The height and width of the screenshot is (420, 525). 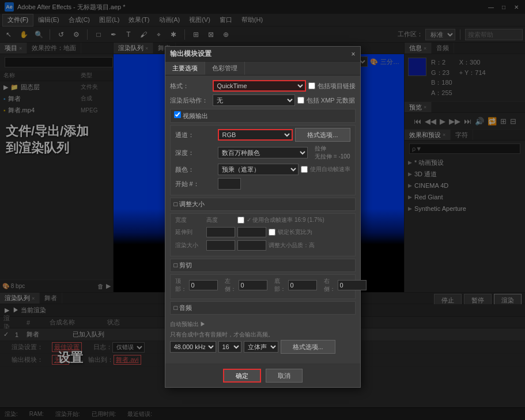 What do you see at coordinates (181, 285) in the screenshot?
I see `crop-top-label: 顶部：` at bounding box center [181, 285].